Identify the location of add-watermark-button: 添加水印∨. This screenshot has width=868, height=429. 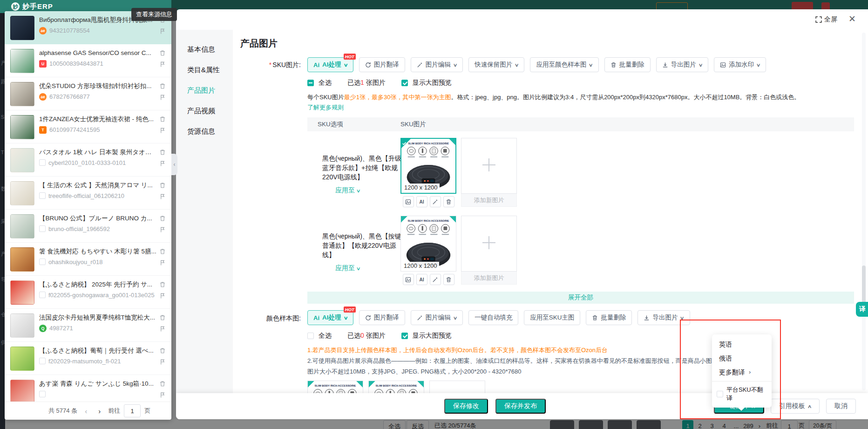
(740, 65).